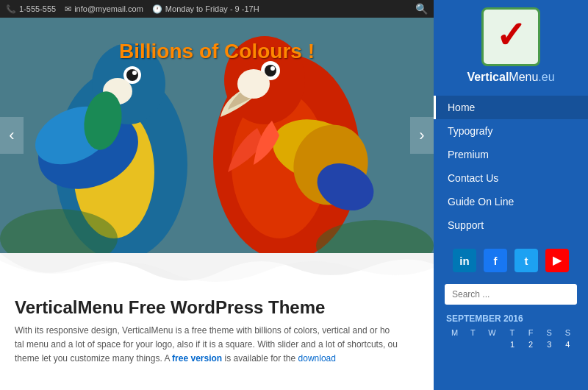 This screenshot has width=588, height=390. What do you see at coordinates (510, 77) in the screenshot?
I see `logo-text: VerticalMenu.eu` at bounding box center [510, 77].